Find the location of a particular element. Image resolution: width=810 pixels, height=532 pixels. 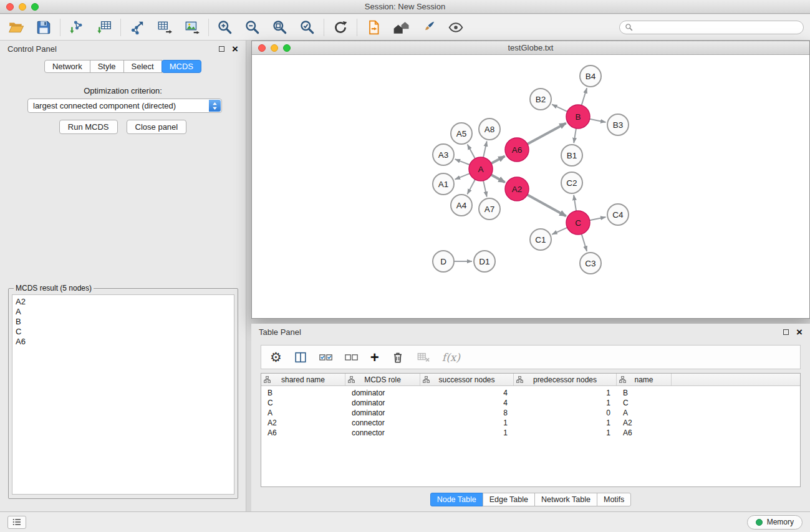

edge-A-A8 is located at coordinates (485, 150).